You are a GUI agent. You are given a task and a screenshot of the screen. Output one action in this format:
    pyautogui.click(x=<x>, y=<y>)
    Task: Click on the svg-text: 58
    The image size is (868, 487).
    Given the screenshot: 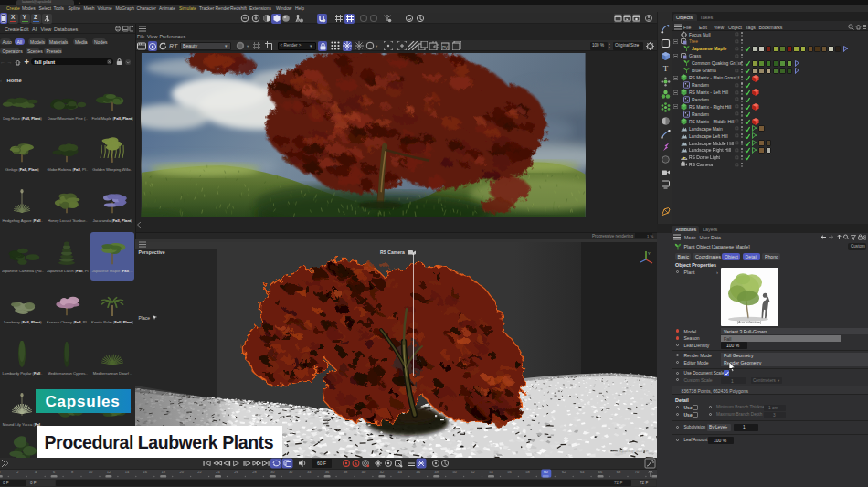 What is the action you would take?
    pyautogui.click(x=528, y=471)
    